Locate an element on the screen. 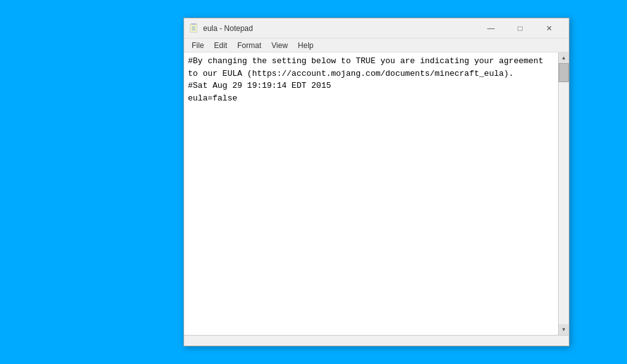  menu-edit: Edit is located at coordinates (220, 46).